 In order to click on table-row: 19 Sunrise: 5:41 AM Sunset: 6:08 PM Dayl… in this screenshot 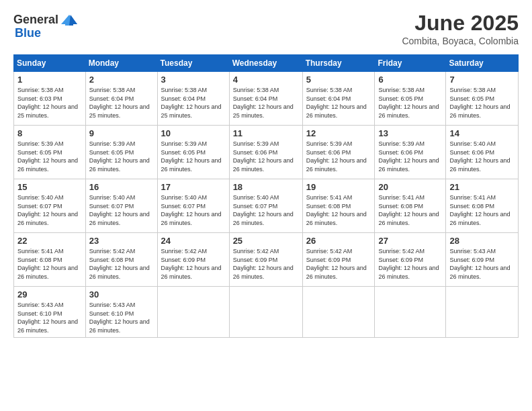, I will do `click(339, 206)`.